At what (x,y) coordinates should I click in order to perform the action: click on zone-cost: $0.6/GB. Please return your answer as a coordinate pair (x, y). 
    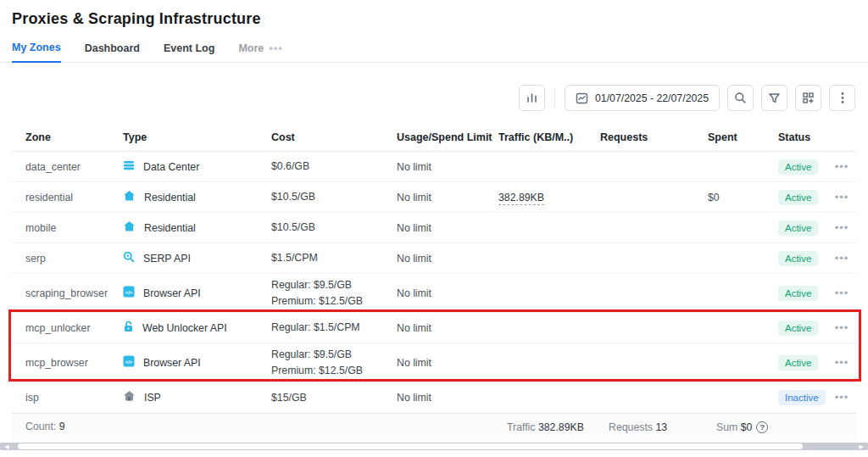
    Looking at the image, I should click on (331, 167).